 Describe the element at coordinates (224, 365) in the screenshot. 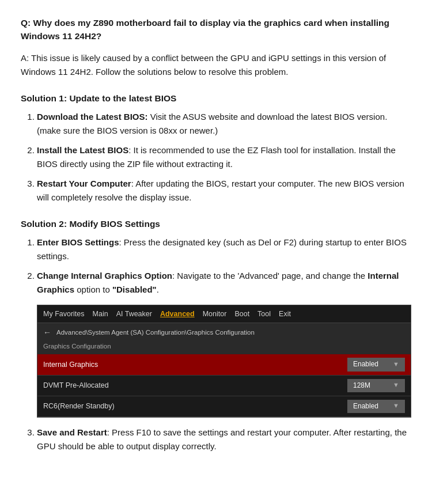

I see `bios-row-internal-graphics: Internal Graphics Enabled ▼` at that location.